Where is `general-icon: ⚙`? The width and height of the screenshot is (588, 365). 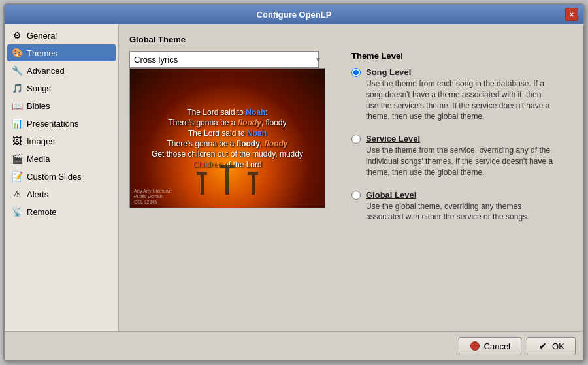
general-icon: ⚙ is located at coordinates (17, 35).